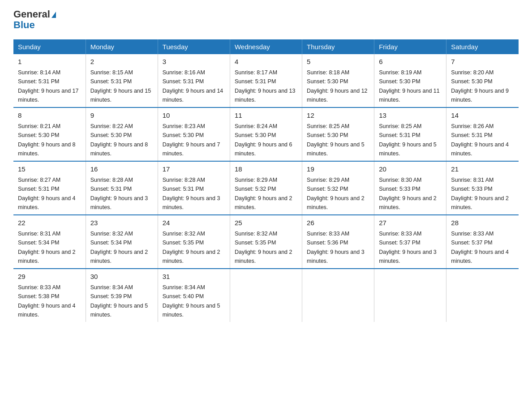  What do you see at coordinates (193, 47) in the screenshot?
I see `col-tuesday: Tuesday` at bounding box center [193, 47].